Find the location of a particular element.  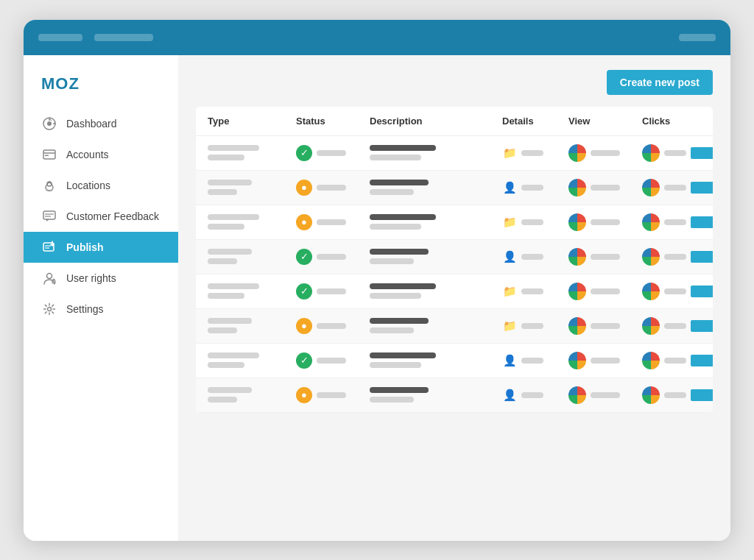

settings-icon is located at coordinates (49, 309).